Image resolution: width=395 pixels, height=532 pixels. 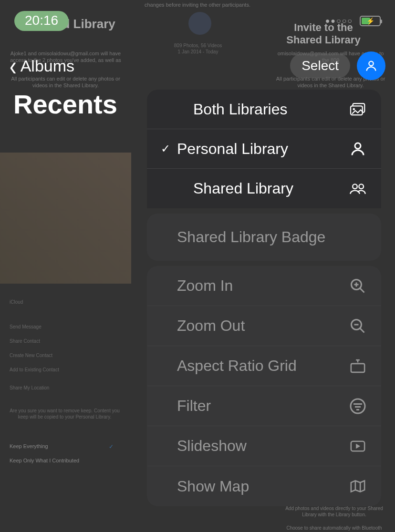 I want to click on menu-item-aspect-ratio: Aspect Ratio Grid, so click(x=264, y=366).